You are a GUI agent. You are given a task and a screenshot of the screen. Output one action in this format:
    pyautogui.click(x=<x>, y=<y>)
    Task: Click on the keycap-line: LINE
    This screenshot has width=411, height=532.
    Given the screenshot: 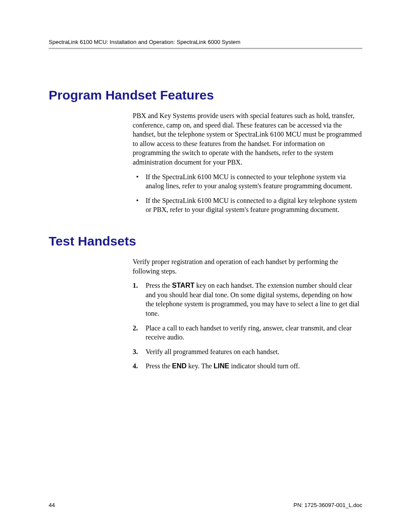 What is the action you would take?
    pyautogui.click(x=221, y=366)
    